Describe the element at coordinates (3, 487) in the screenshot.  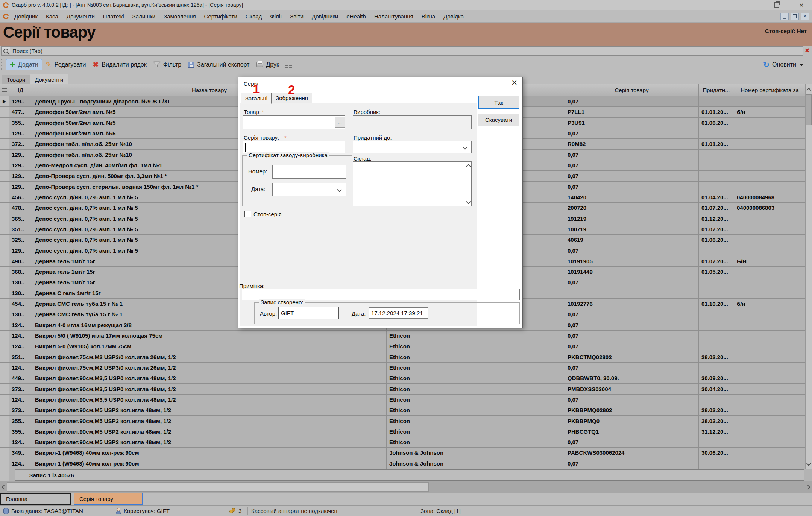
I see `scroll-left-icon` at that location.